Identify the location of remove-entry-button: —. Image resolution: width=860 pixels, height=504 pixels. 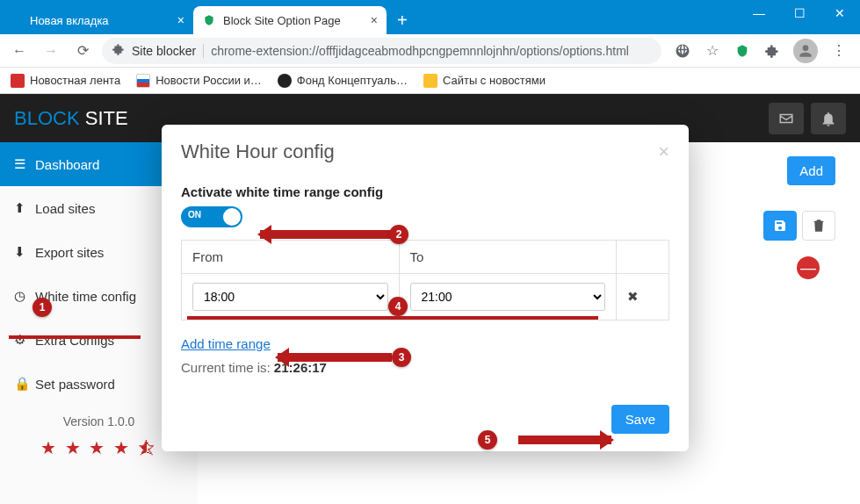
(808, 268).